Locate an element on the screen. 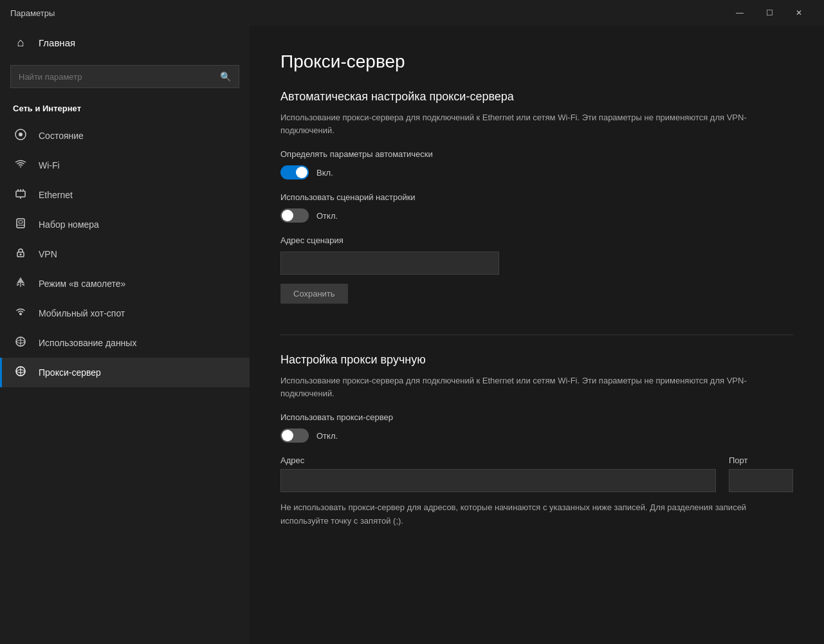  sidebar-item-label-vpn: VPN is located at coordinates (48, 254).